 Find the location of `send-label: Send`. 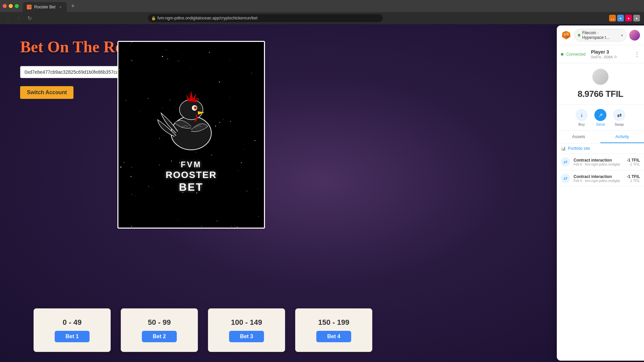

send-label: Send is located at coordinates (600, 124).